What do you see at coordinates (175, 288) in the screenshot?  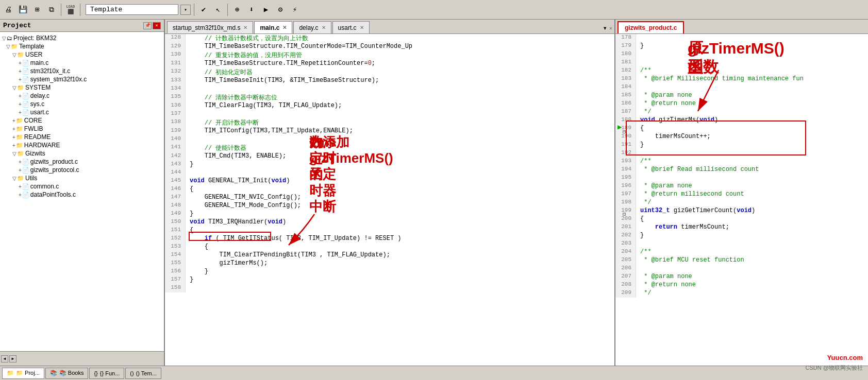 I see `line-number: 158` at bounding box center [175, 288].